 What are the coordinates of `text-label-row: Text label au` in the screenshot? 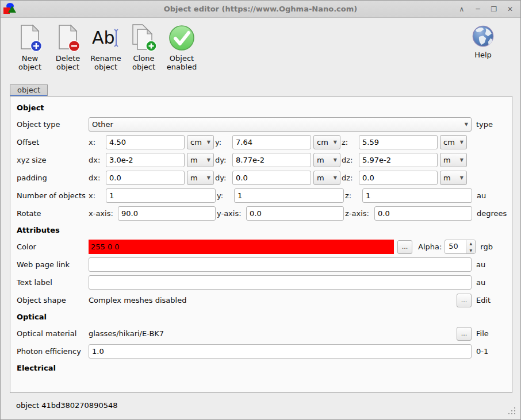 It's located at (261, 283).